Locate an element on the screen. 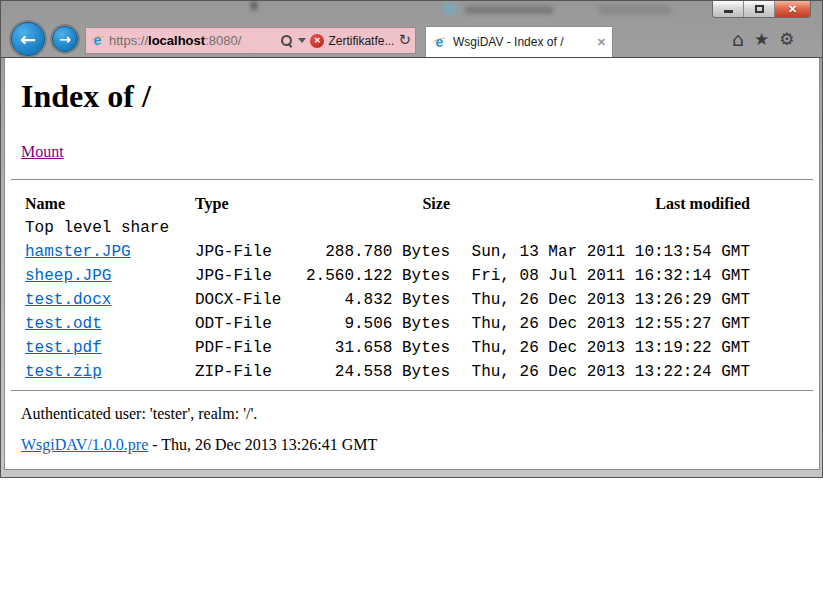 This screenshot has width=823, height=600. file-size: 9.506 Bytes is located at coordinates (378, 324).